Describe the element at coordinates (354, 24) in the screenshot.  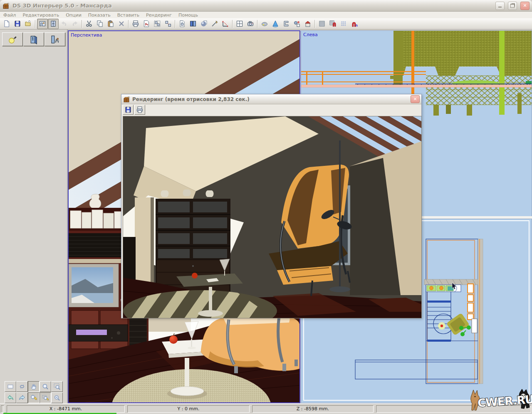
I see `snap-magnet-button` at that location.